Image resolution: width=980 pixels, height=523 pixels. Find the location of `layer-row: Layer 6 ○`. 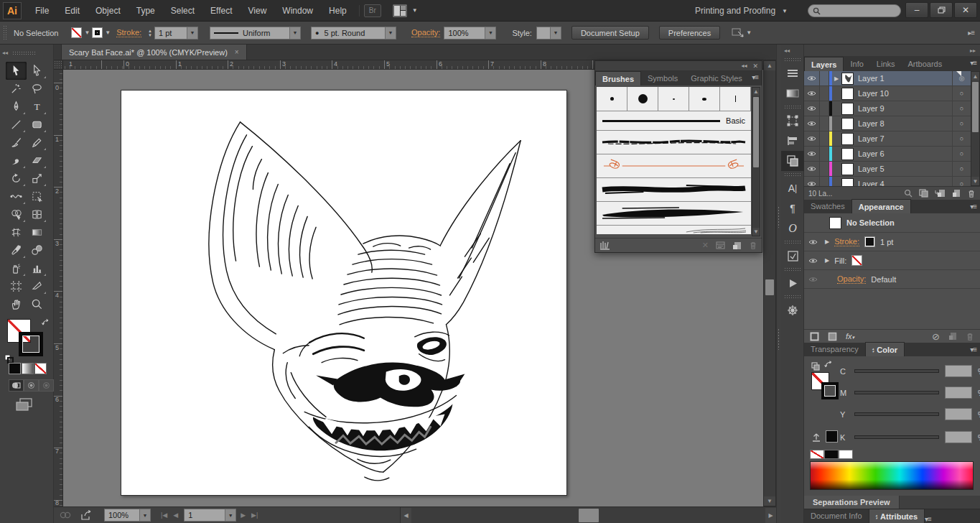

layer-row: Layer 6 ○ is located at coordinates (887, 154).